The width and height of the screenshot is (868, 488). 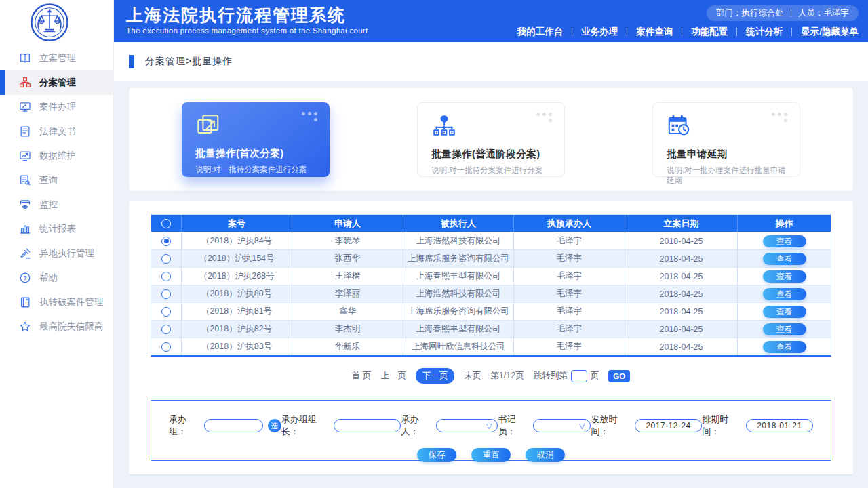 What do you see at coordinates (25, 83) in the screenshot?
I see `org-chart-icon` at bounding box center [25, 83].